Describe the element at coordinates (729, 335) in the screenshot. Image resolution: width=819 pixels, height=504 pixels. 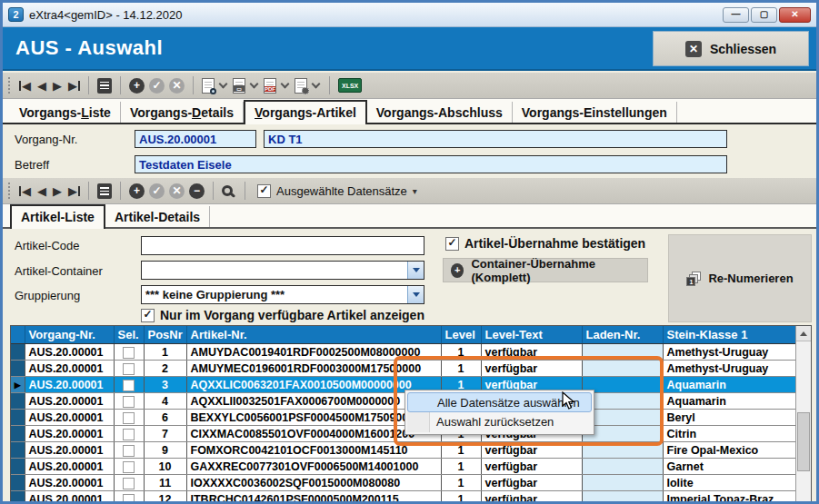
I see `col-stein-klasse: Stein-Klasse 1` at that location.